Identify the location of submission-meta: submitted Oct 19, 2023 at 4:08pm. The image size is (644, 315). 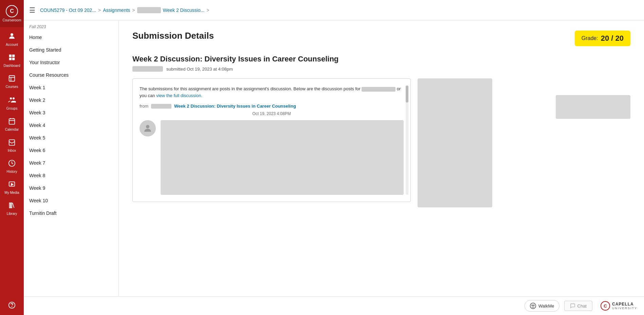
(382, 69).